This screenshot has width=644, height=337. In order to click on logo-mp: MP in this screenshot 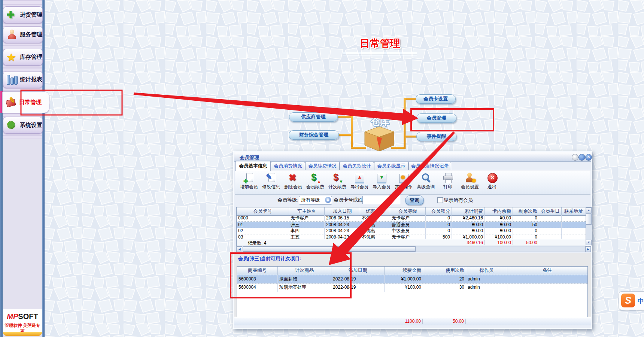, I will do `click(12, 316)`.